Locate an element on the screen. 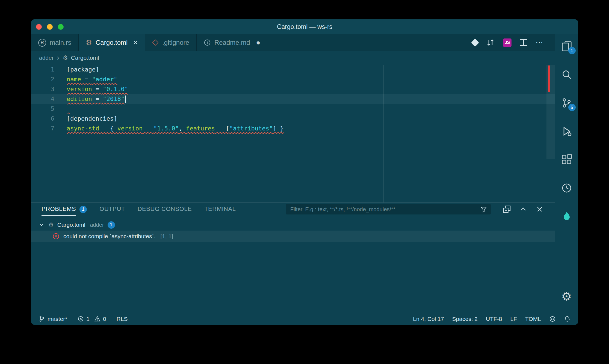 The image size is (609, 364). tab-label: Readme.md is located at coordinates (232, 43).